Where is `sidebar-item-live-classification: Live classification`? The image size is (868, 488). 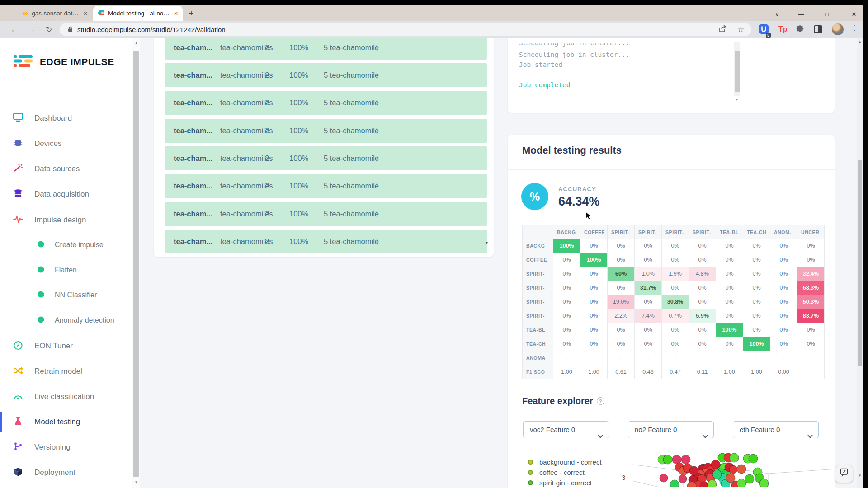 sidebar-item-live-classification: Live classification is located at coordinates (66, 397).